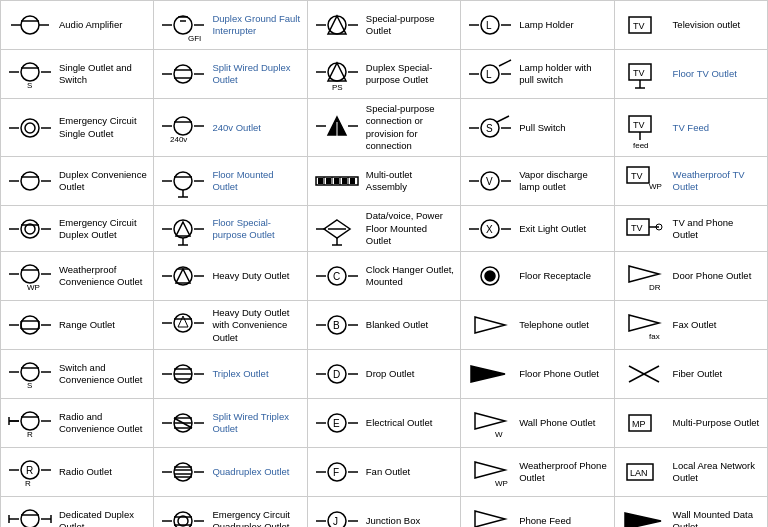 The image size is (768, 527). Describe the element at coordinates (490, 514) in the screenshot. I see `symbol-phone-feed: feed` at that location.